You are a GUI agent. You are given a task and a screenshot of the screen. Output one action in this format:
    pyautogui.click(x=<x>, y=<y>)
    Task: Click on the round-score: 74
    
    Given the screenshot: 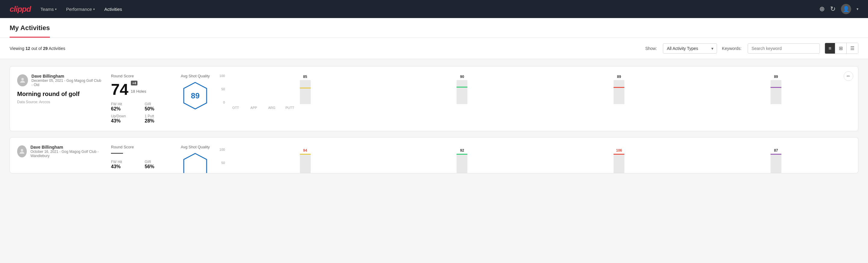 What is the action you would take?
    pyautogui.click(x=120, y=89)
    